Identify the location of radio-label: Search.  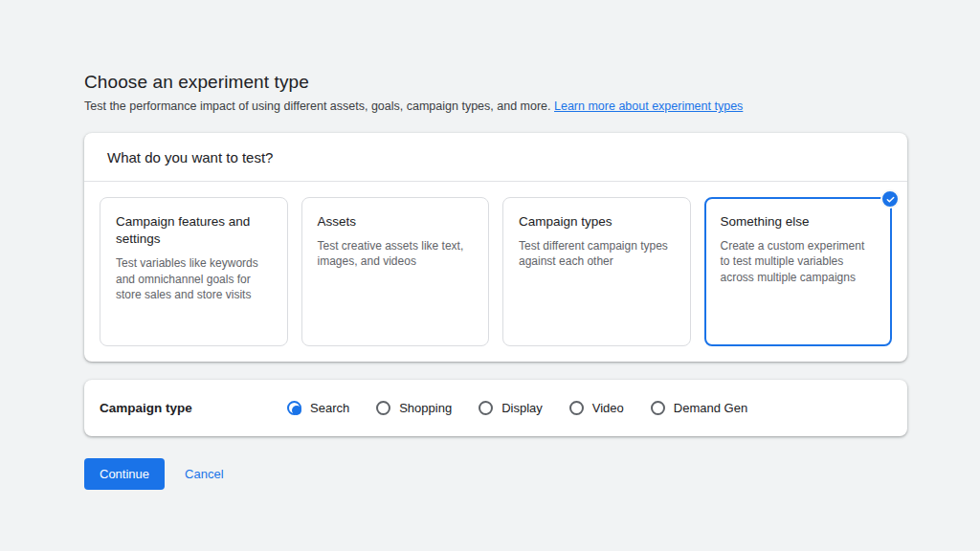
(329, 408).